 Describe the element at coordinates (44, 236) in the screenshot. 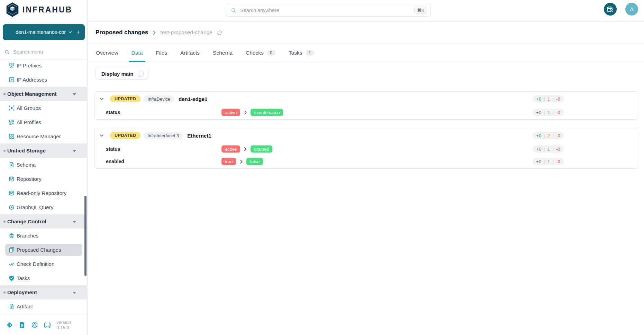

I see `sidebar-item-branches: Branches` at that location.